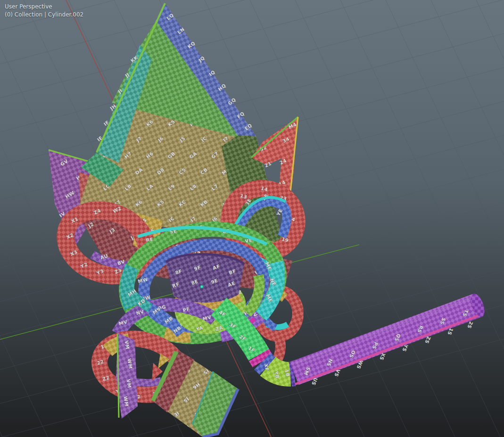 The width and height of the screenshot is (504, 437). I want to click on viewport-overlay-text: User Perspective (0) Collection | Cylind…, so click(44, 11).